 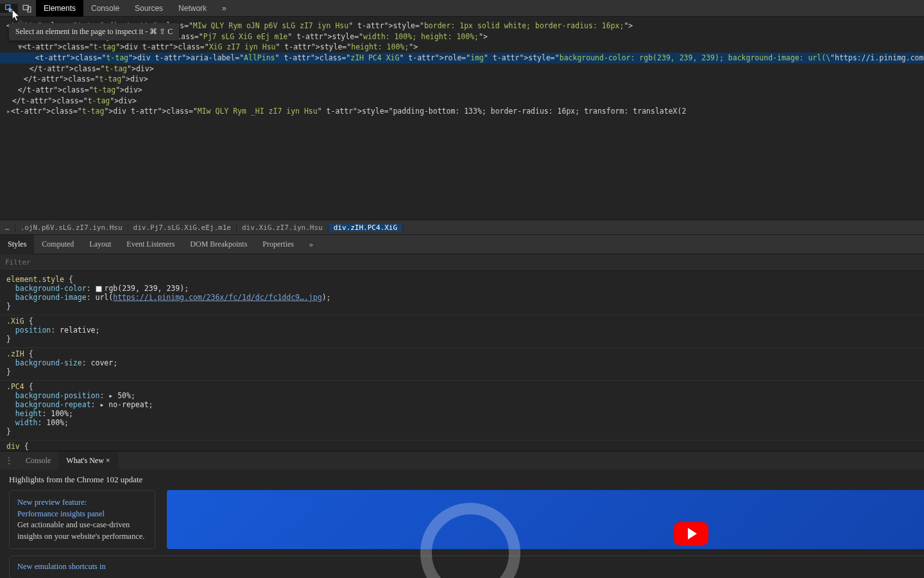 I want to click on card-title: New emulation shortcuts in, so click(x=62, y=566).